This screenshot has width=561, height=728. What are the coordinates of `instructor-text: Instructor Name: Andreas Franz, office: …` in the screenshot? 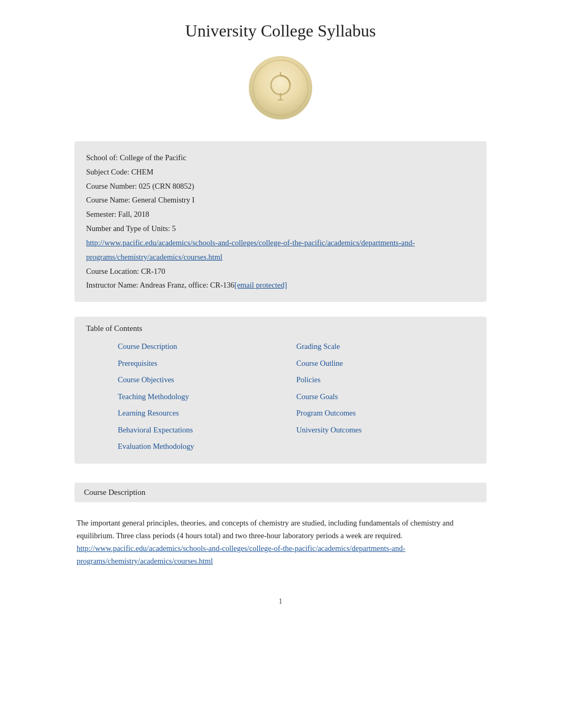 It's located at (161, 285).